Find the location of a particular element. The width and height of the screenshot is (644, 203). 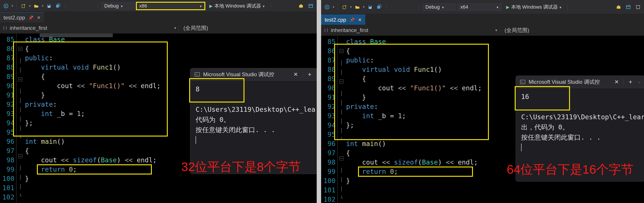

extra-button is located at coordinates (638, 7).